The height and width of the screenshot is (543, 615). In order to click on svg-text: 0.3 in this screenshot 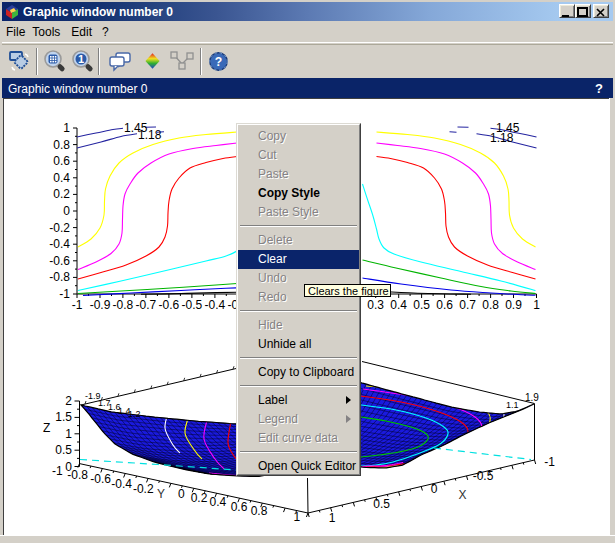, I will do `click(376, 305)`.